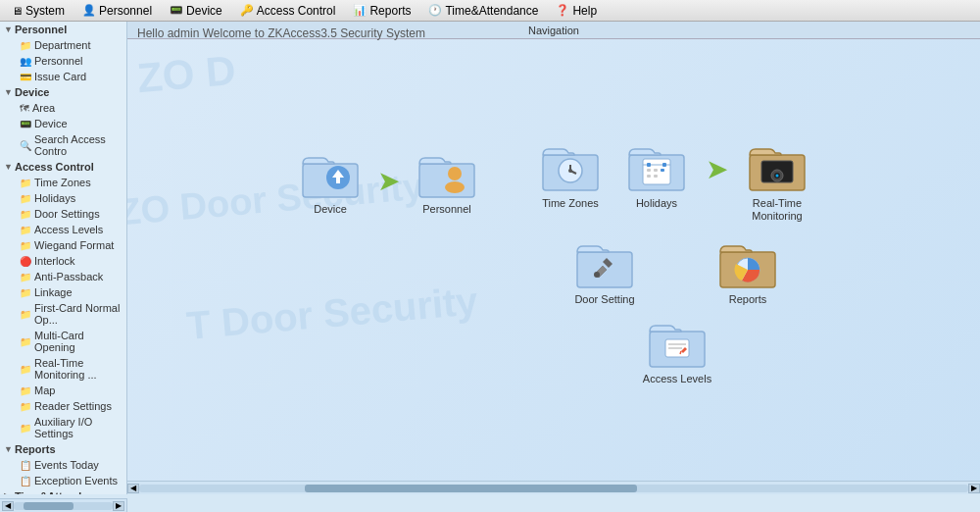 This screenshot has width=980, height=512. I want to click on sidebar-scroll-left: ◀, so click(8, 506).